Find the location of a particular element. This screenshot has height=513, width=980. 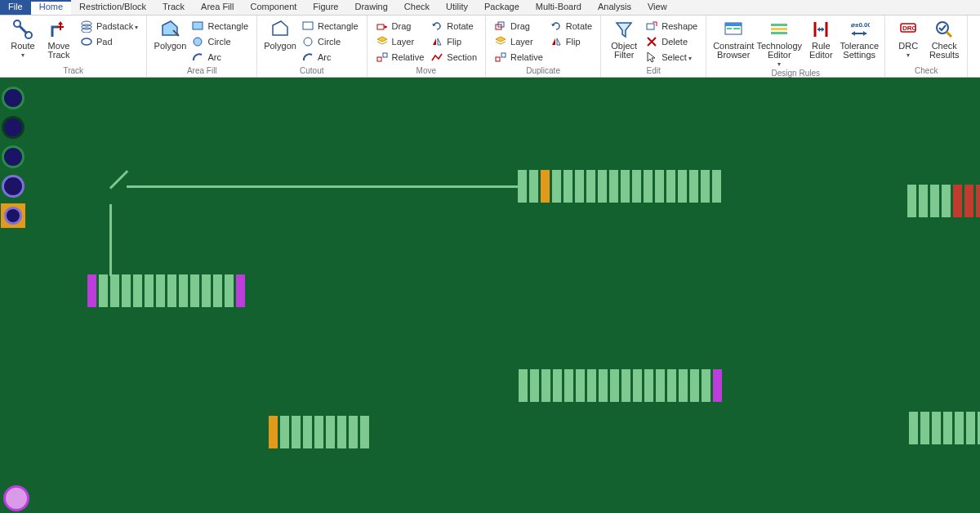

component-u1 is located at coordinates (619, 186).